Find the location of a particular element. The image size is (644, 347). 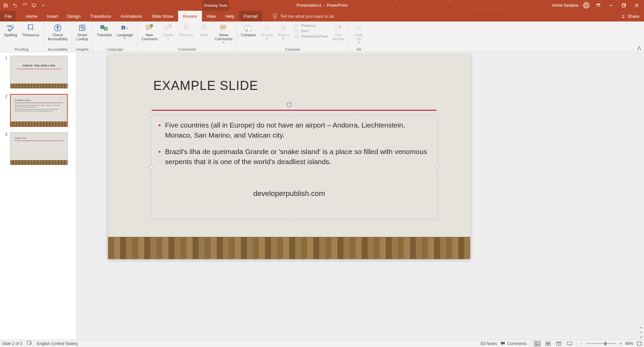

translate-button: a字 Translate is located at coordinates (104, 30).